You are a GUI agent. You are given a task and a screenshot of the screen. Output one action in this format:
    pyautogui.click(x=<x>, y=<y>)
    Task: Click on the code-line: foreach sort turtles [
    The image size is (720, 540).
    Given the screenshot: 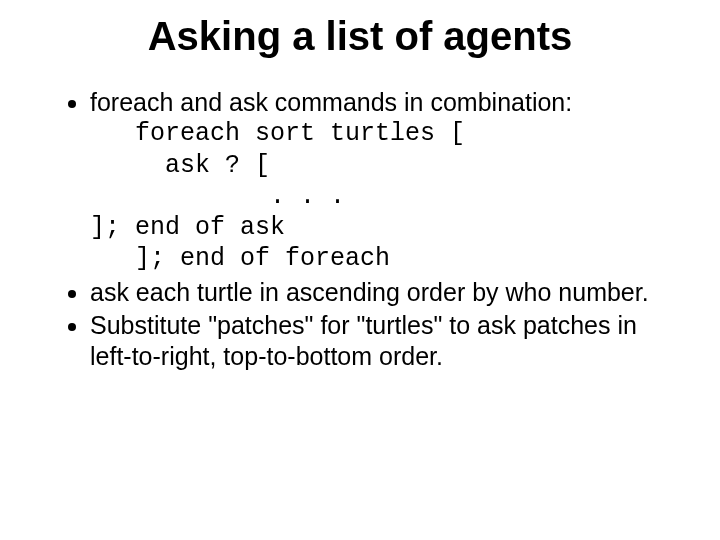 What is the action you would take?
    pyautogui.click(x=375, y=134)
    